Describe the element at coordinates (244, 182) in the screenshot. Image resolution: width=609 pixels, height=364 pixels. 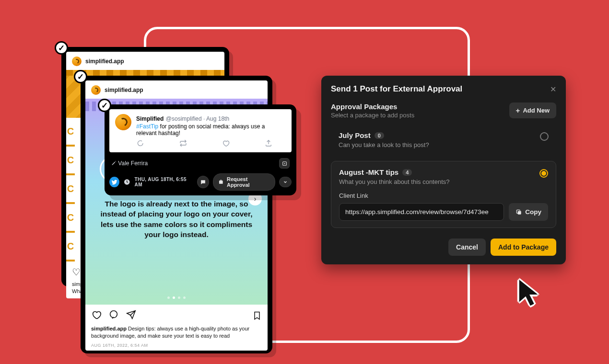
I see `request-approval-button: Request Approval` at that location.